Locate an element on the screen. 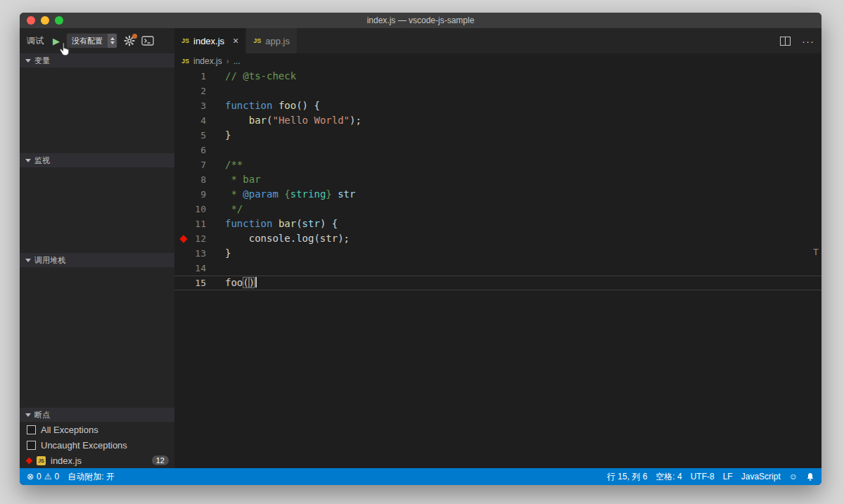  line-number: 3 is located at coordinates (190, 105).